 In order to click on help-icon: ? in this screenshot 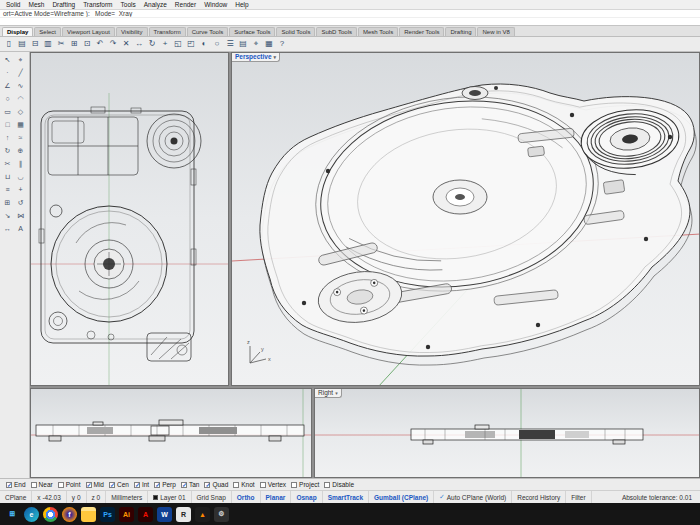, I will do `click(282, 44)`.